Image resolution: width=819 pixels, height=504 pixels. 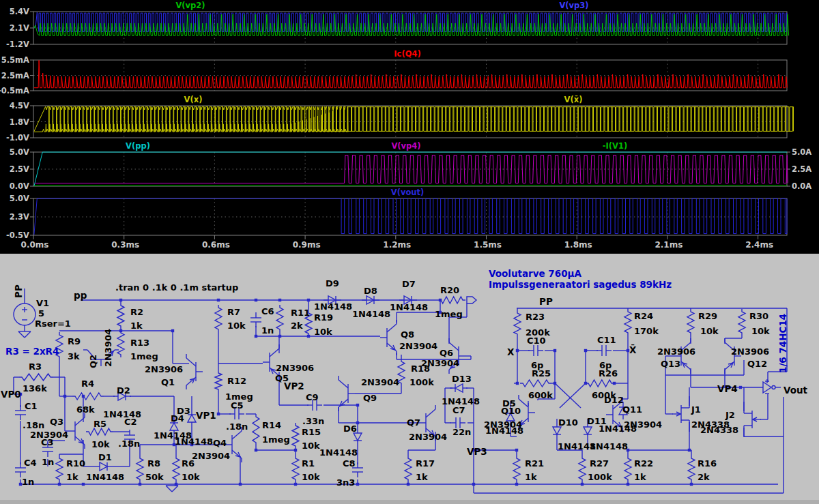 What do you see at coordinates (796, 390) in the screenshot?
I see `net-label-vout: Vout` at bounding box center [796, 390].